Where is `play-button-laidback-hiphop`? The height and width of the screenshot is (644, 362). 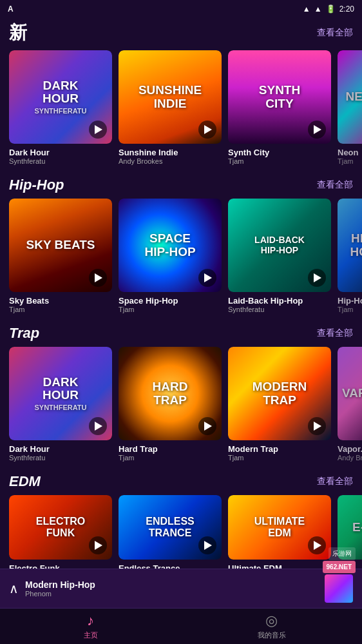
play-button-laidback-hiphop is located at coordinates (317, 278).